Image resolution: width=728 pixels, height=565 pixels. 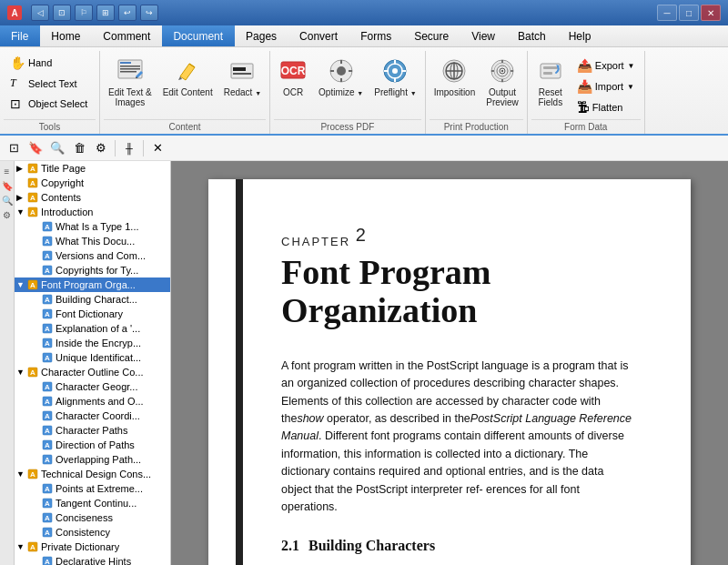 I want to click on chapter-title: Font Program Organization, so click(x=459, y=292).